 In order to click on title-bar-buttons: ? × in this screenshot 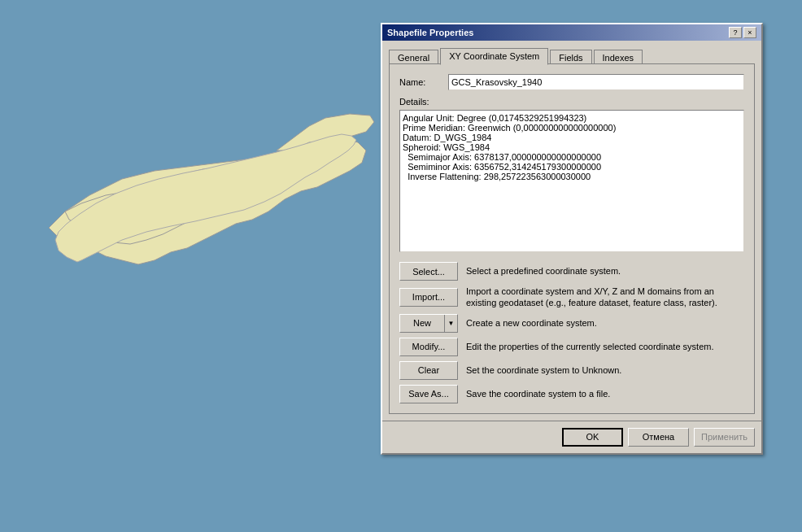, I will do `click(743, 33)`.